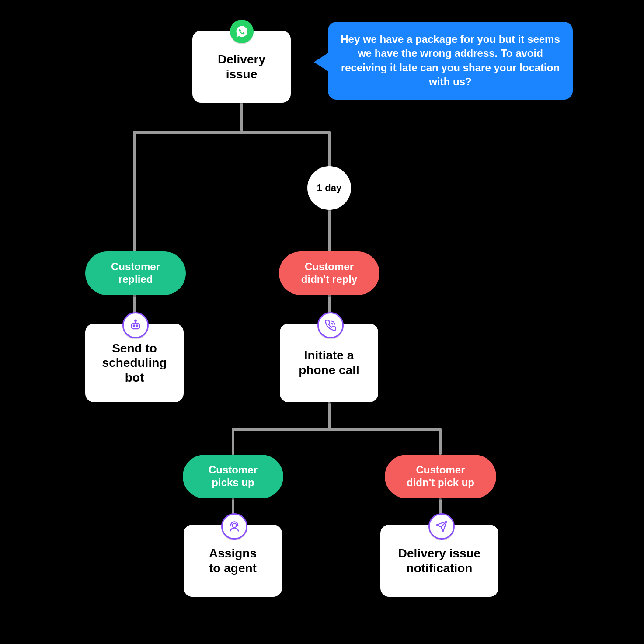  What do you see at coordinates (135, 363) in the screenshot?
I see `action-scheduling-bot-label: Send toschedulingbot` at bounding box center [135, 363].